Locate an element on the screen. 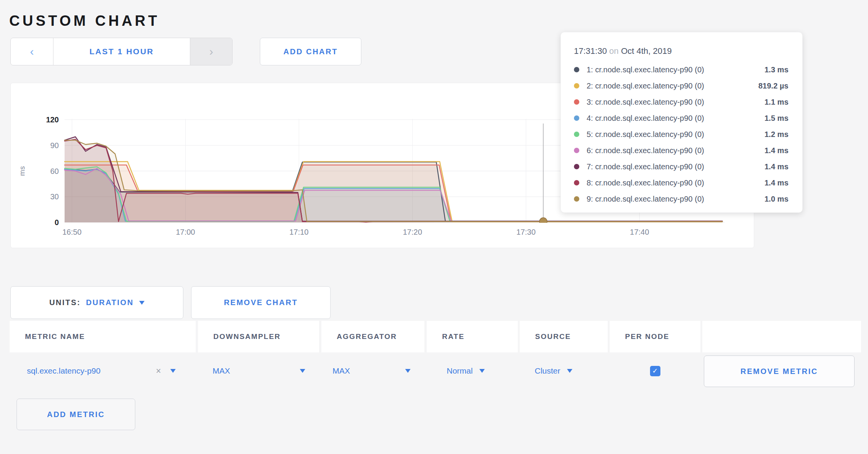 The image size is (868, 454). col-header-source: SOURCE is located at coordinates (564, 337).